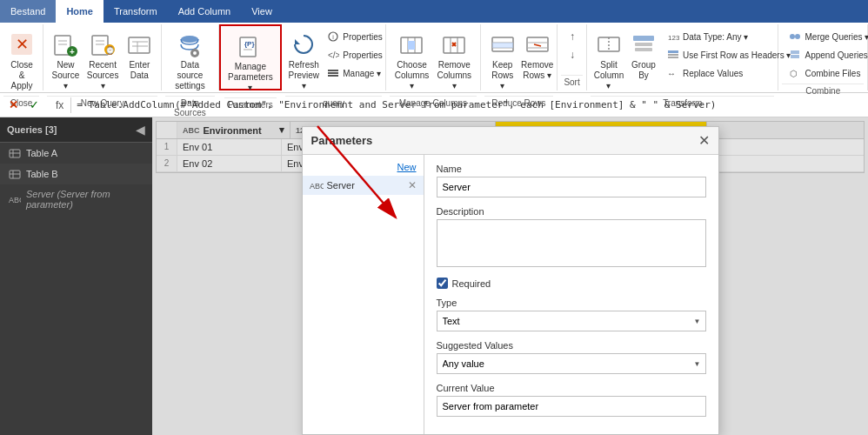 This screenshot has height=435, width=868. I want to click on tab-home: Home, so click(80, 11).